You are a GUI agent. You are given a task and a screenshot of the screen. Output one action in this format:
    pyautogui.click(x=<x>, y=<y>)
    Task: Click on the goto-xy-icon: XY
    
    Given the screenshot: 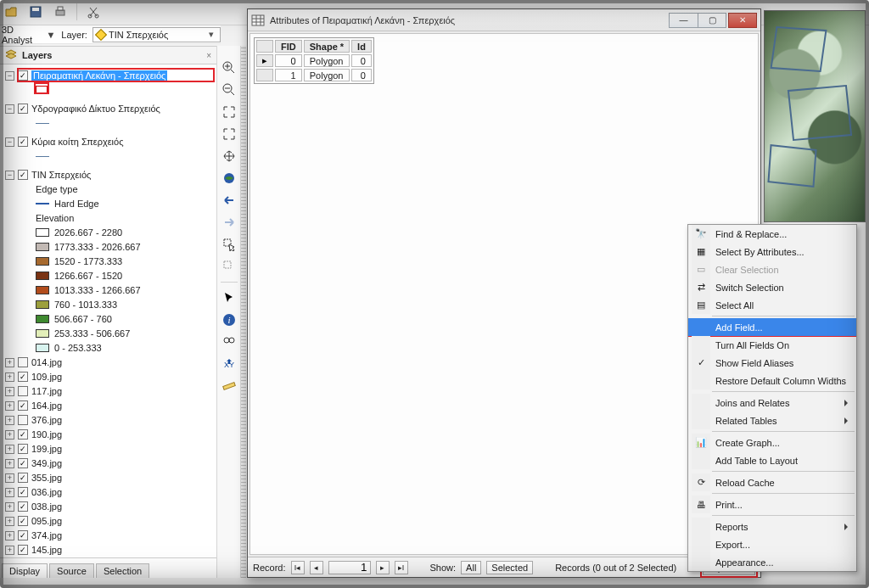 What is the action you would take?
    pyautogui.click(x=229, y=364)
    